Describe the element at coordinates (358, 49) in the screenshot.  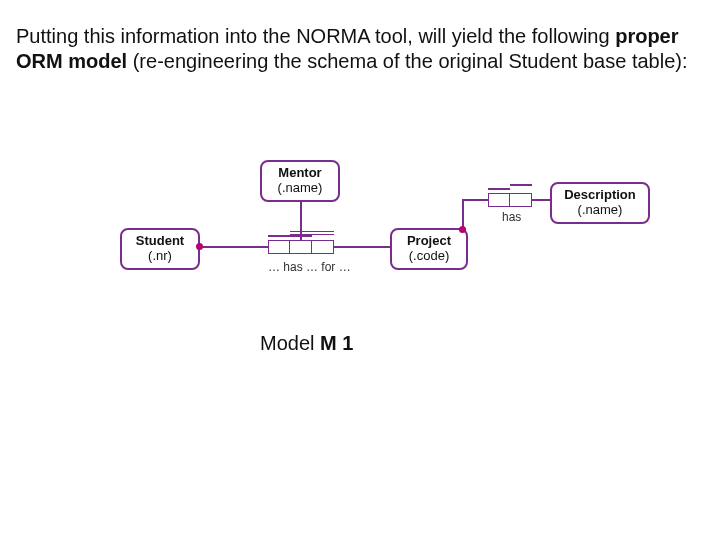
I see `intro-paragraph: Putting this information into the NORMA …` at that location.